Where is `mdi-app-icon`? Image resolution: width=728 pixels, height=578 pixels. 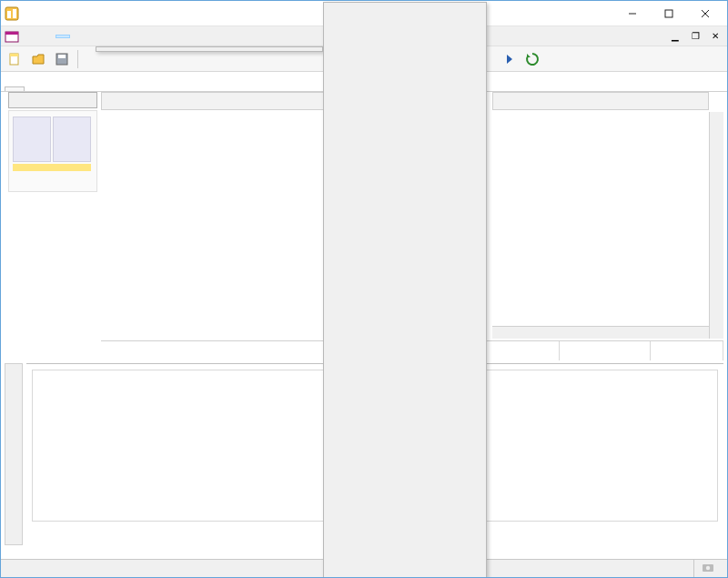 mdi-app-icon is located at coordinates (12, 36).